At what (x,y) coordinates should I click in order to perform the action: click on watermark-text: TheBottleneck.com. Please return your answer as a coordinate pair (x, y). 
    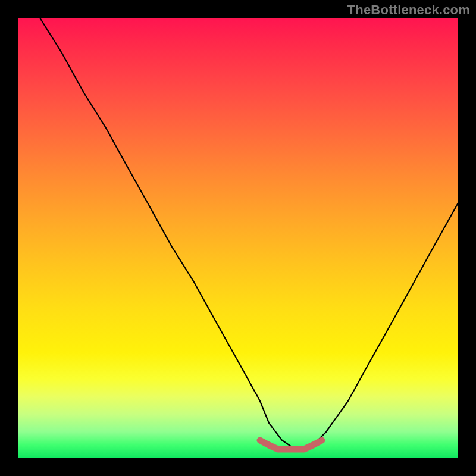
    Looking at the image, I should click on (409, 10).